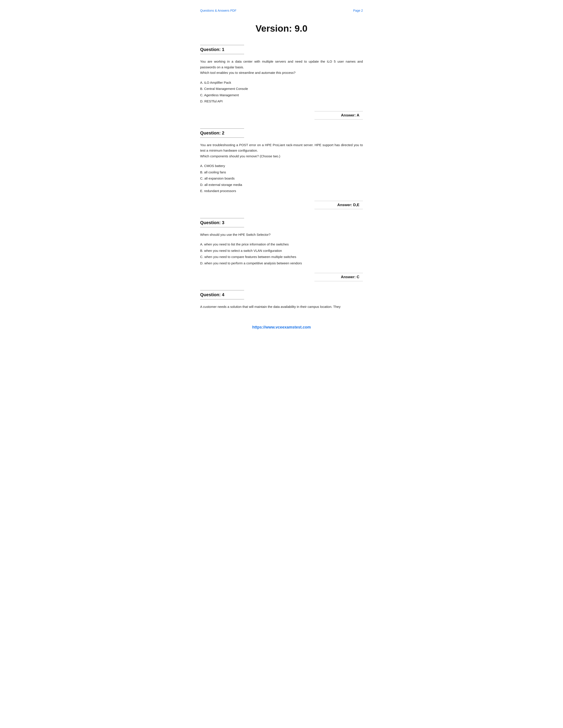  Describe the element at coordinates (282, 254) in the screenshot. I see `question-3-options: A. when you need to list the price infor…` at that location.